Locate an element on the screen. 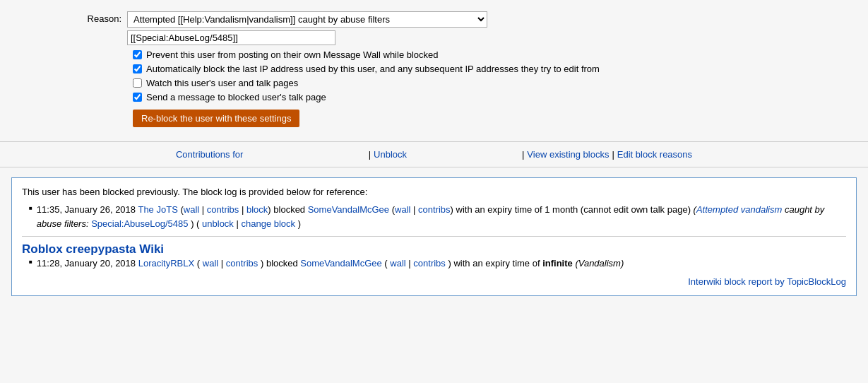 The image size is (868, 383). checkbox-autoblock: Automatically block the last IP address … is located at coordinates (493, 69).